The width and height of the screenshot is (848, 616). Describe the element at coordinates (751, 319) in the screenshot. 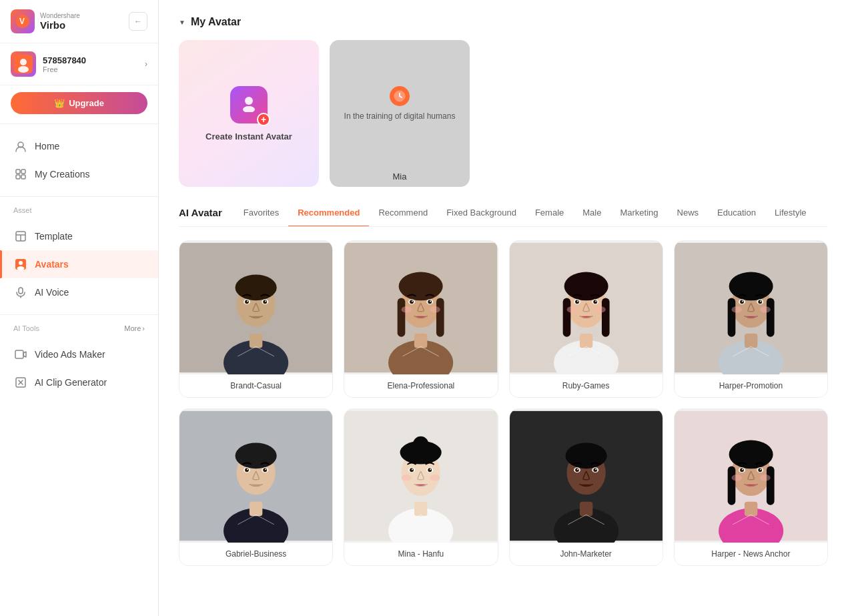

I see `avatar-card-harper-p: Harper-Promotion` at that location.